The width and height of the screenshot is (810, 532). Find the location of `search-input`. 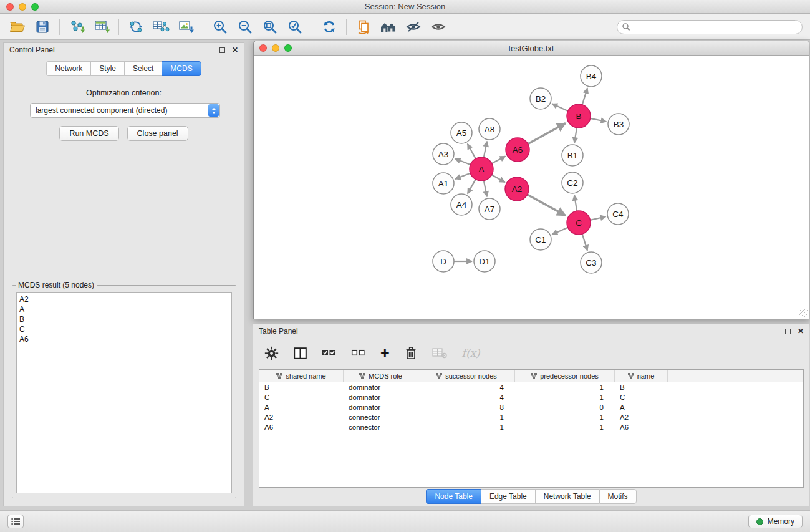

search-input is located at coordinates (710, 27).